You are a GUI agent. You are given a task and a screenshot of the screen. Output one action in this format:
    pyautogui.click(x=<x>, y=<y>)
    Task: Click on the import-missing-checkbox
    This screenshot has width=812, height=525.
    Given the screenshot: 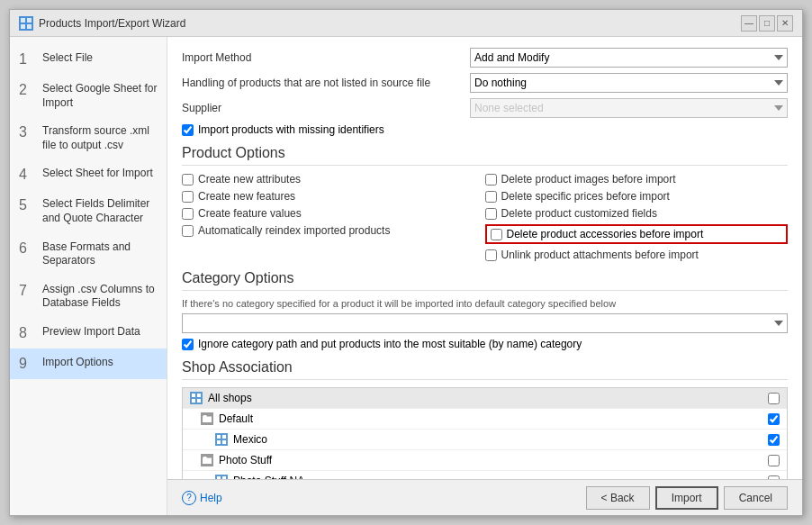 What is the action you would take?
    pyautogui.click(x=187, y=130)
    